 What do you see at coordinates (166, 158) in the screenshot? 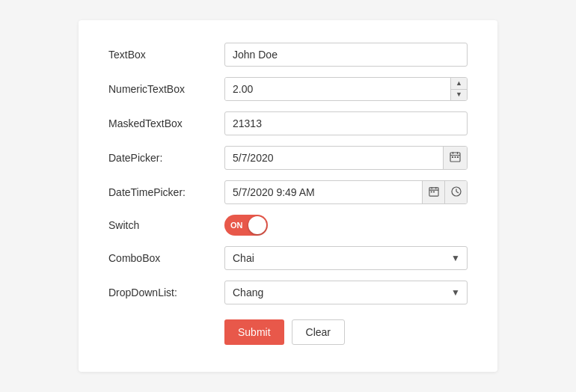
I see `datepicker-label: DatePicker:` at bounding box center [166, 158].